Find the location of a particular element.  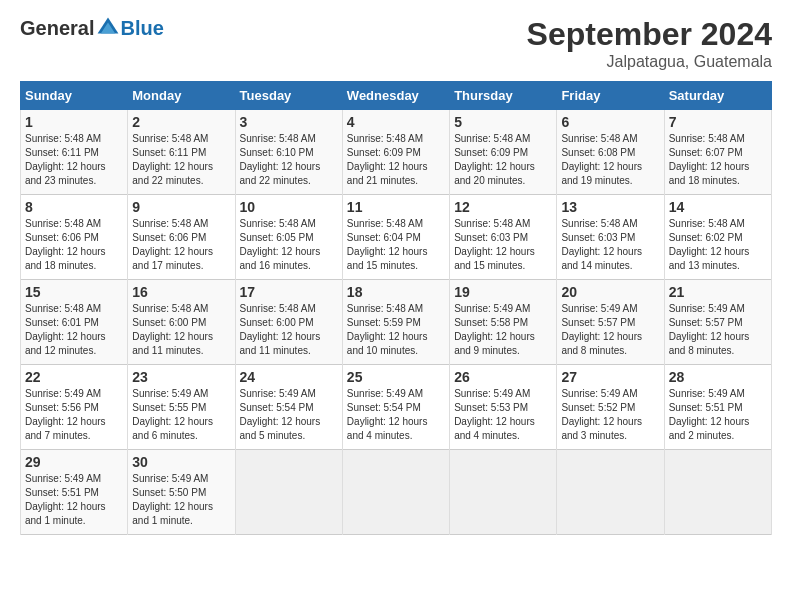

sunset-label: Sunset: 6:01 PM is located at coordinates (62, 322).